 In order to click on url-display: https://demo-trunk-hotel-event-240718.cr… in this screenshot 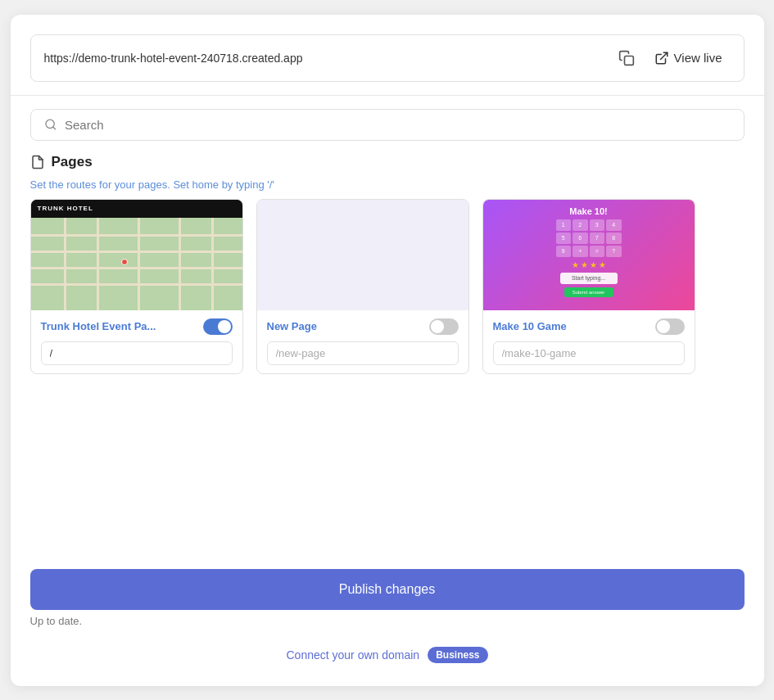, I will do `click(324, 58)`.